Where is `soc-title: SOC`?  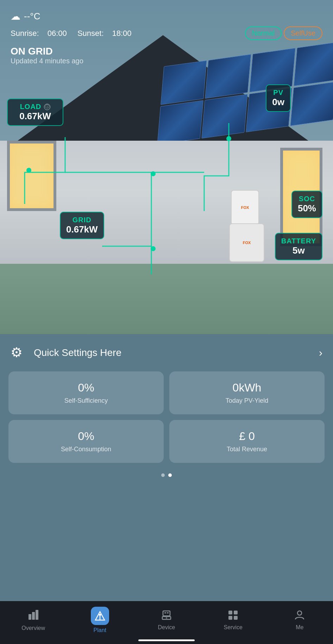 soc-title: SOC is located at coordinates (307, 199).